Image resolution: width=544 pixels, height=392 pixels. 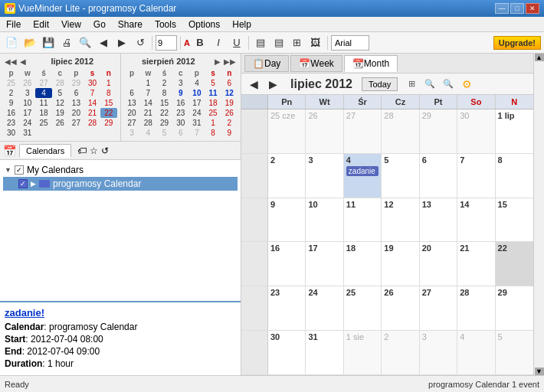 I want to click on cell-29: 29, so click(x=515, y=308).